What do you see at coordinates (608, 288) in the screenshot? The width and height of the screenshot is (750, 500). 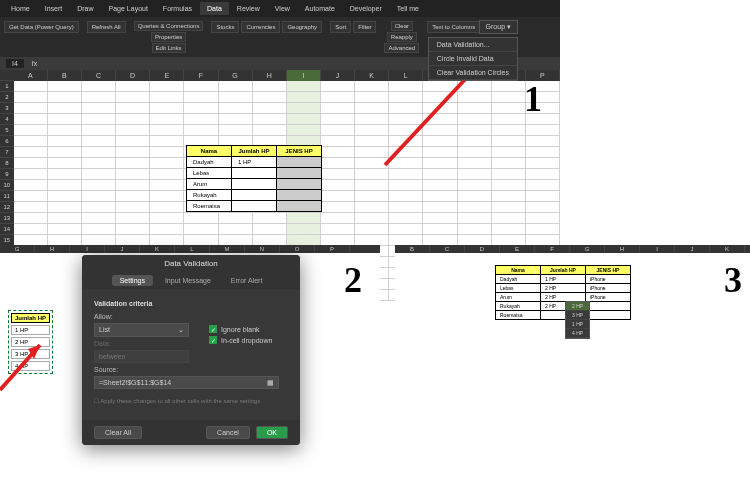 I see `cell: iPhone` at bounding box center [608, 288].